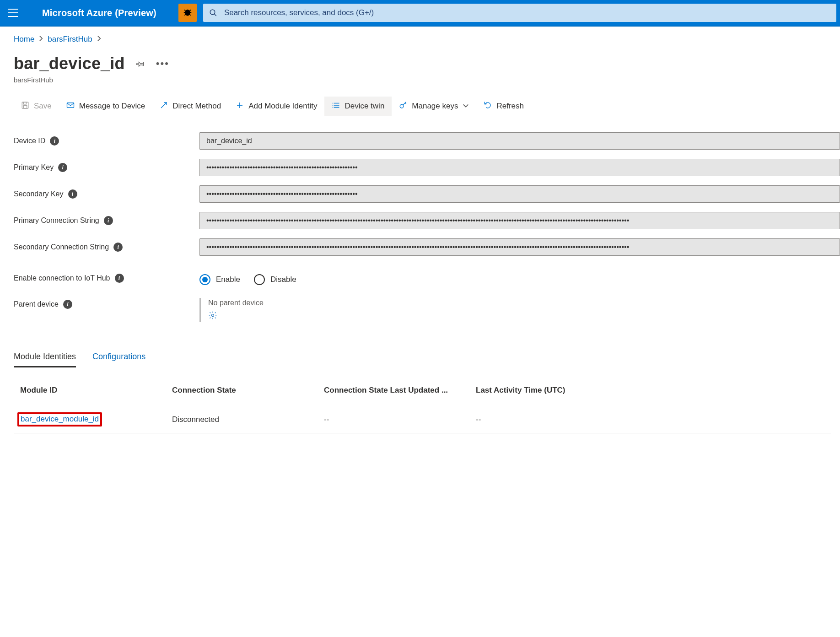 The image size is (840, 637). I want to click on bug-icon, so click(188, 13).